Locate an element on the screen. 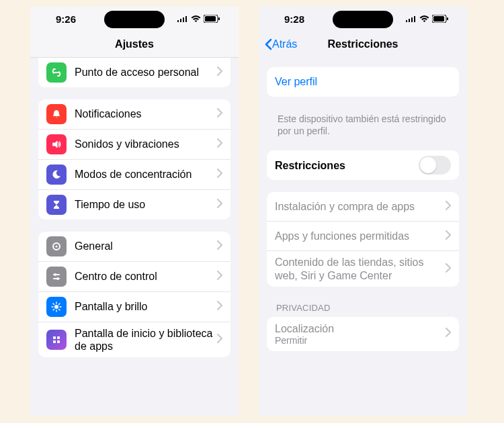 The height and width of the screenshot is (423, 504). row-restrictions-toggle: Restricciones is located at coordinates (363, 165).